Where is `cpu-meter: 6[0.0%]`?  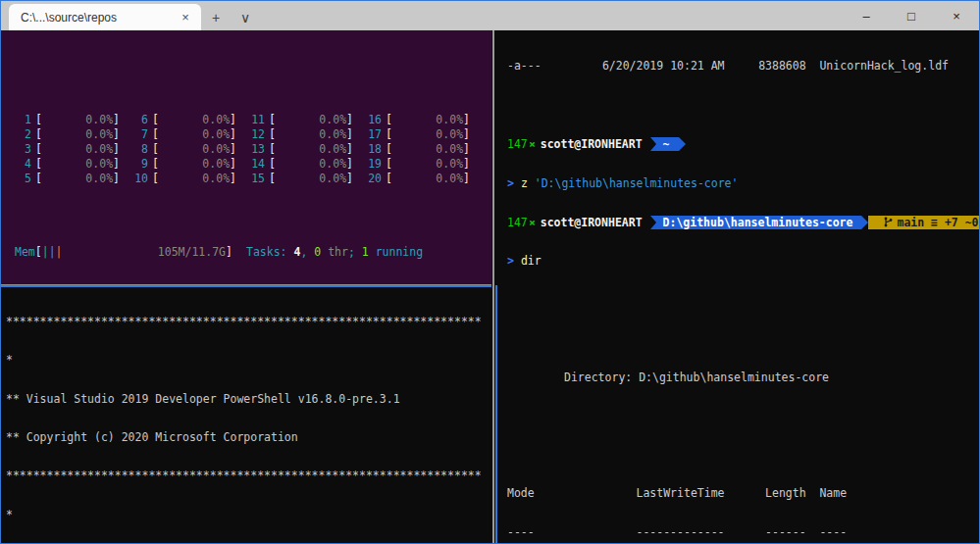 cpu-meter: 6[0.0%] is located at coordinates (184, 120).